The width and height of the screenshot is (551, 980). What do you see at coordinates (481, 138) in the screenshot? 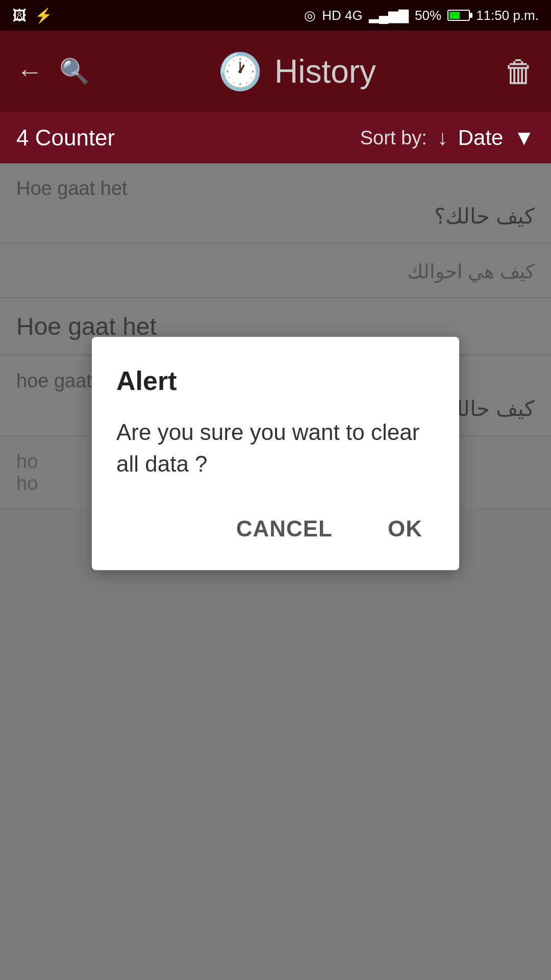
I see `sort-field-value: Date` at bounding box center [481, 138].